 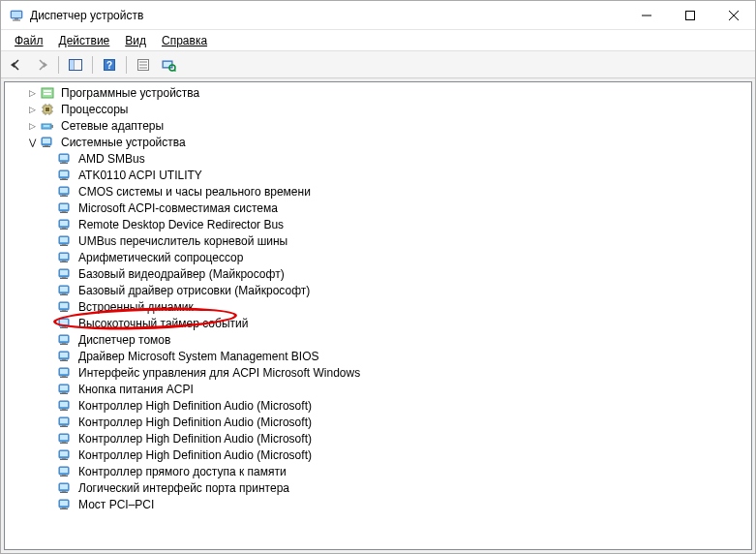 I want to click on toolbar: ?, so click(x=378, y=65).